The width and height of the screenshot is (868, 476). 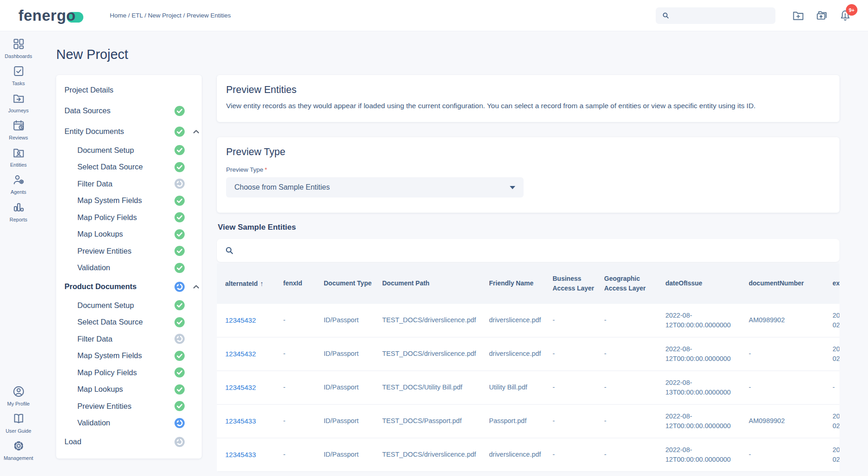 I want to click on column-header-businessAccessLayer: Business Access Layer, so click(x=578, y=284).